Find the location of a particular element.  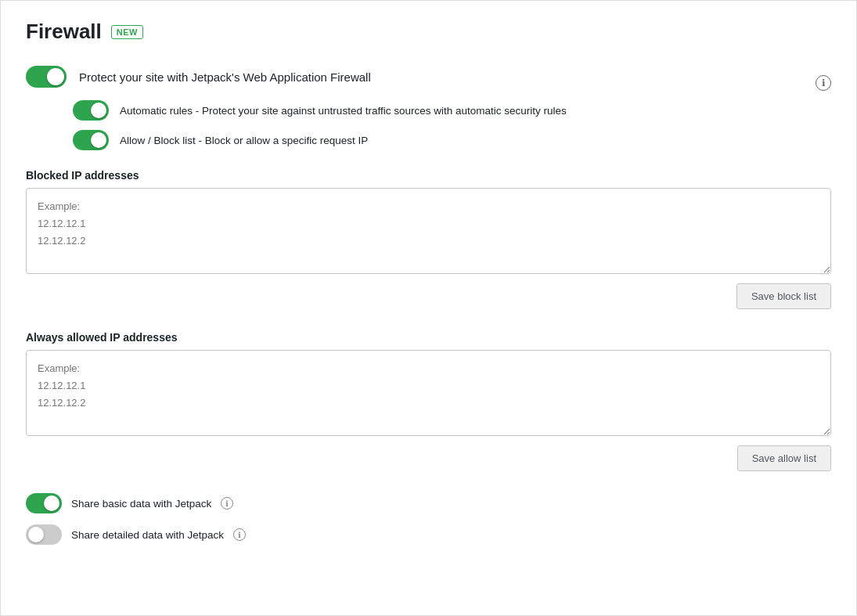

page-title: Firewall is located at coordinates (64, 31).